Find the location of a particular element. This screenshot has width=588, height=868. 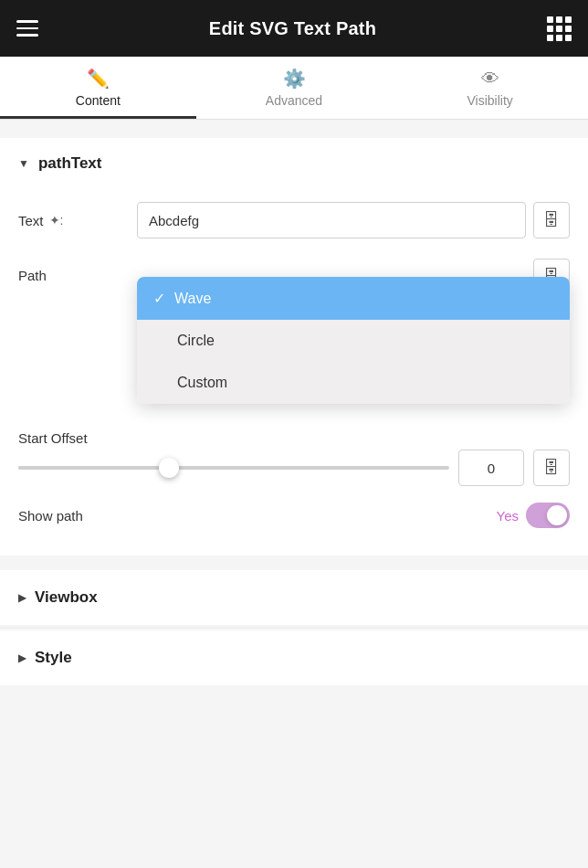

start-offset-label-row: Start Offset is located at coordinates (294, 433).